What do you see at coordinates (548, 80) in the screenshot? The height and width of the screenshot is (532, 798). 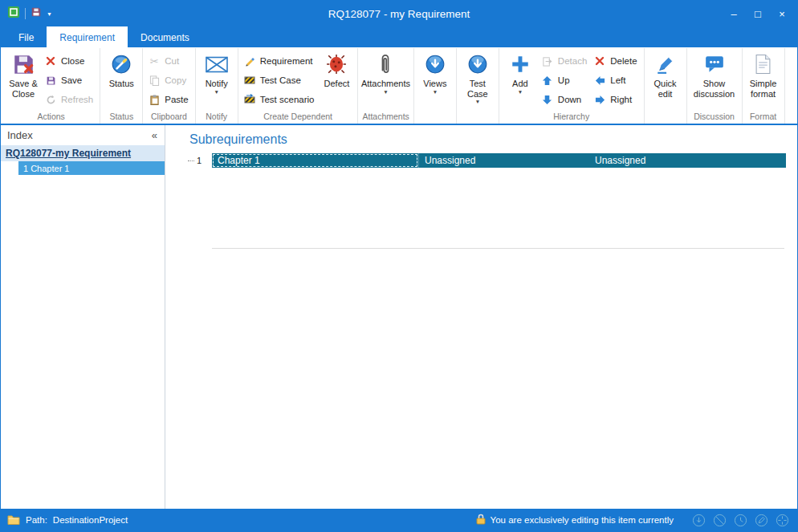 I see `arrow-up-icon` at bounding box center [548, 80].